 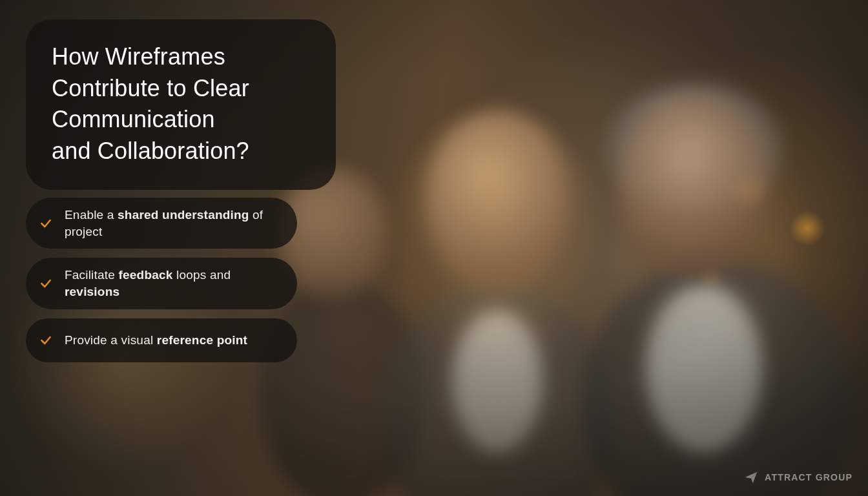 What do you see at coordinates (751, 477) in the screenshot?
I see `paper-plane-icon` at bounding box center [751, 477].